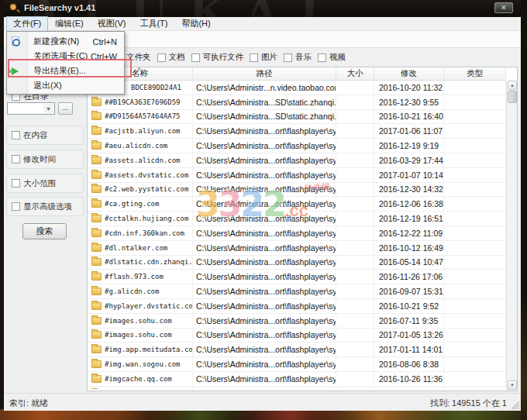  What do you see at coordinates (265, 102) in the screenshot?
I see `path-cell: C:\Users\Administra...SD\static.zhanqi.t…` at bounding box center [265, 102].